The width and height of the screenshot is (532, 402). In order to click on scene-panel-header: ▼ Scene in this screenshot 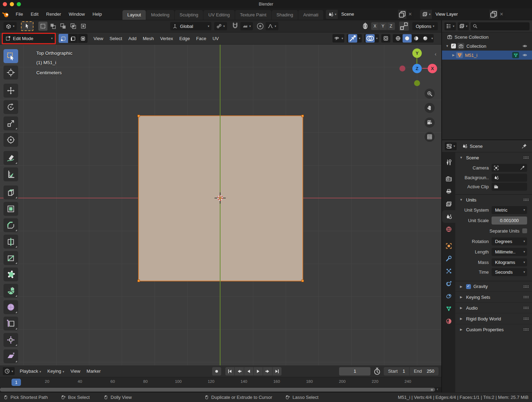, I will do `click(494, 158)`.